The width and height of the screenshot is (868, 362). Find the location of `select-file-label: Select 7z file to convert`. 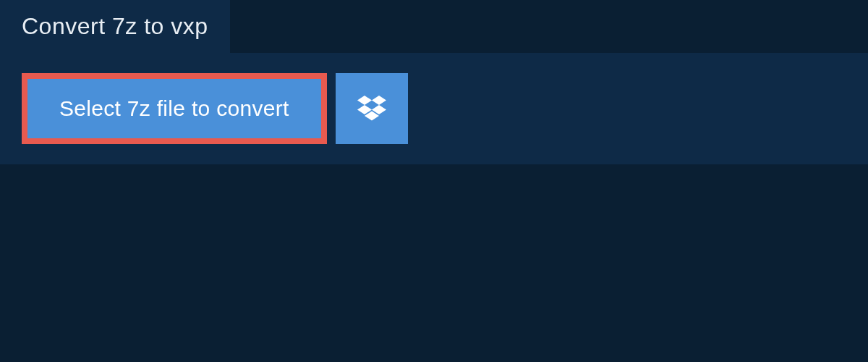

select-file-label: Select 7z file to convert is located at coordinates (174, 109).